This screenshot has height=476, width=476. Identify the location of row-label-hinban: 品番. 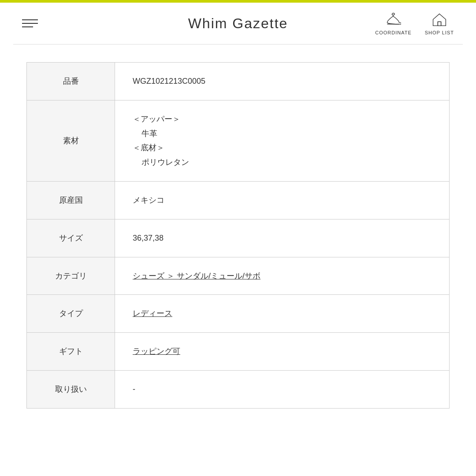
(71, 82).